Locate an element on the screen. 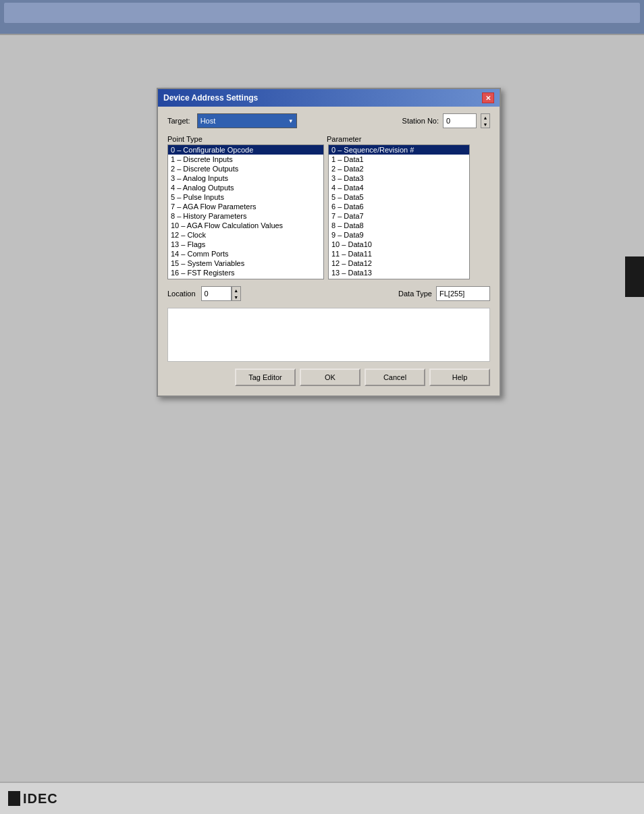  list-item: 1 – Data1 is located at coordinates (399, 159).